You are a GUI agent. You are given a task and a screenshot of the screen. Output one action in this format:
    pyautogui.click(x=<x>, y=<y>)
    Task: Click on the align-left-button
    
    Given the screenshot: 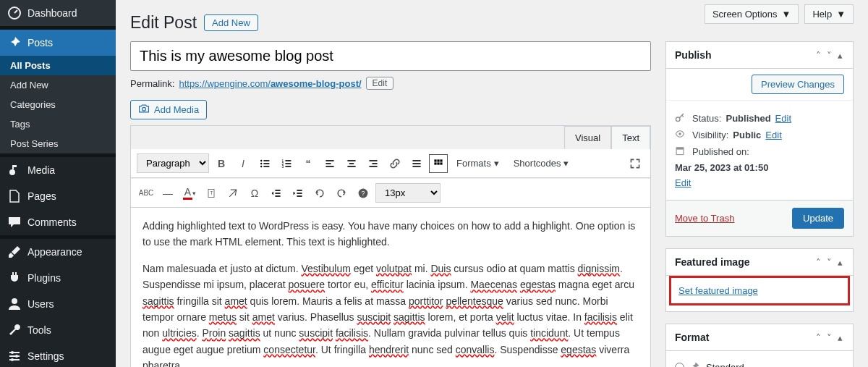 What is the action you would take?
    pyautogui.click(x=330, y=164)
    